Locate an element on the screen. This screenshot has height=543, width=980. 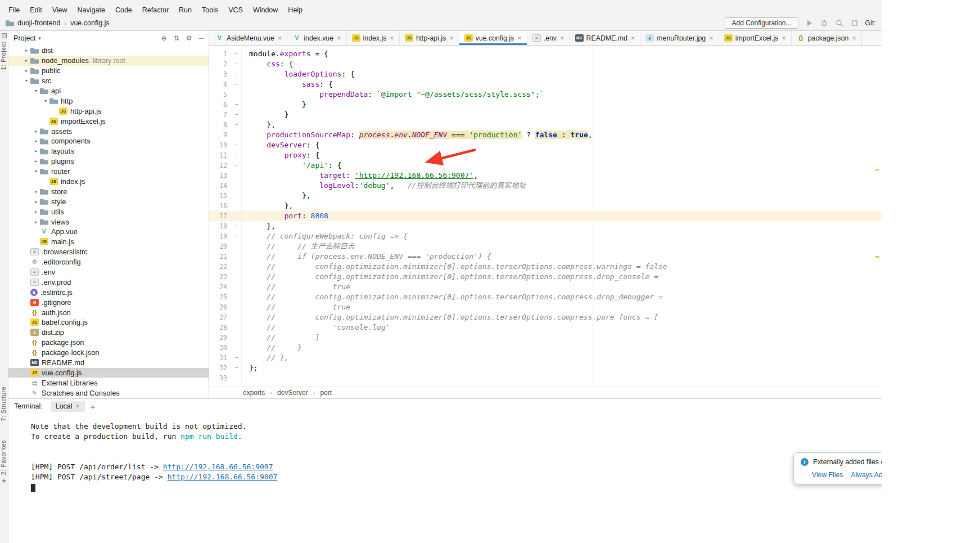
tree-item-index-js: JSindex.js is located at coordinates (109, 182).